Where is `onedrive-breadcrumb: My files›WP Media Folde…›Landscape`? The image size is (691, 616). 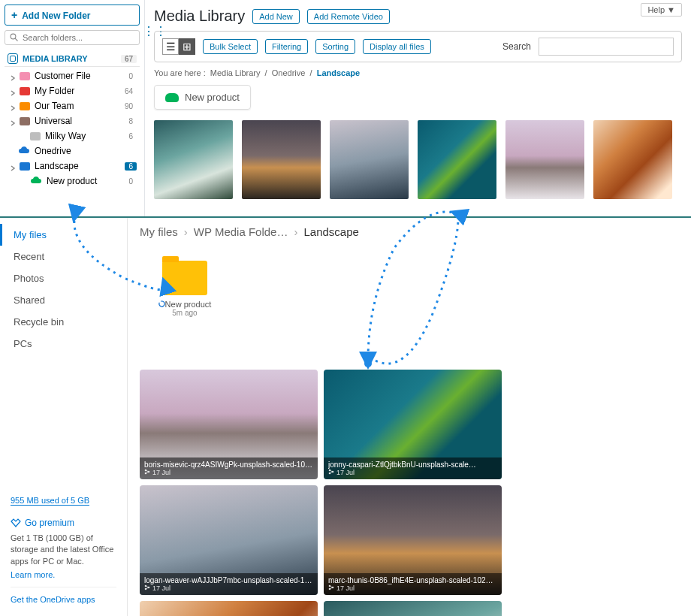
onedrive-breadcrumb: My files›WP Media Folde…›Landscape is located at coordinates (409, 231).